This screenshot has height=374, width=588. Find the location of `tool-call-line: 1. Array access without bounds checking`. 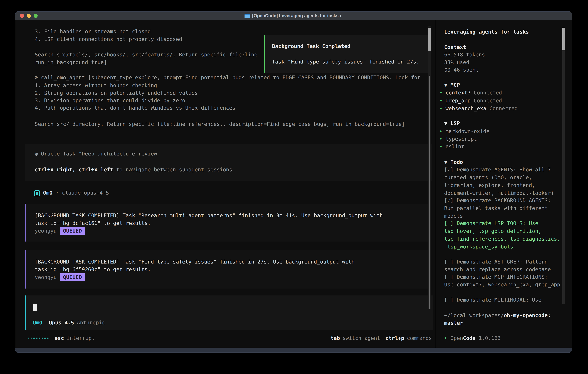

tool-call-line: 1. Array access without bounds checking is located at coordinates (96, 85).